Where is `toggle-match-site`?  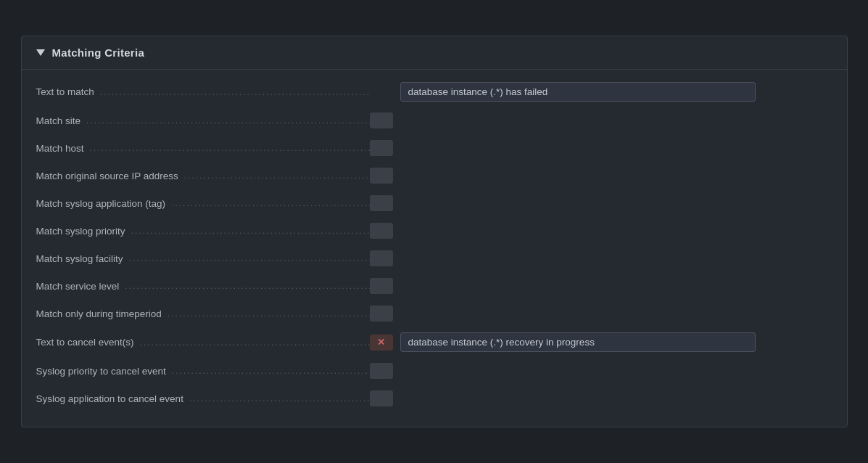 toggle-match-site is located at coordinates (381, 120).